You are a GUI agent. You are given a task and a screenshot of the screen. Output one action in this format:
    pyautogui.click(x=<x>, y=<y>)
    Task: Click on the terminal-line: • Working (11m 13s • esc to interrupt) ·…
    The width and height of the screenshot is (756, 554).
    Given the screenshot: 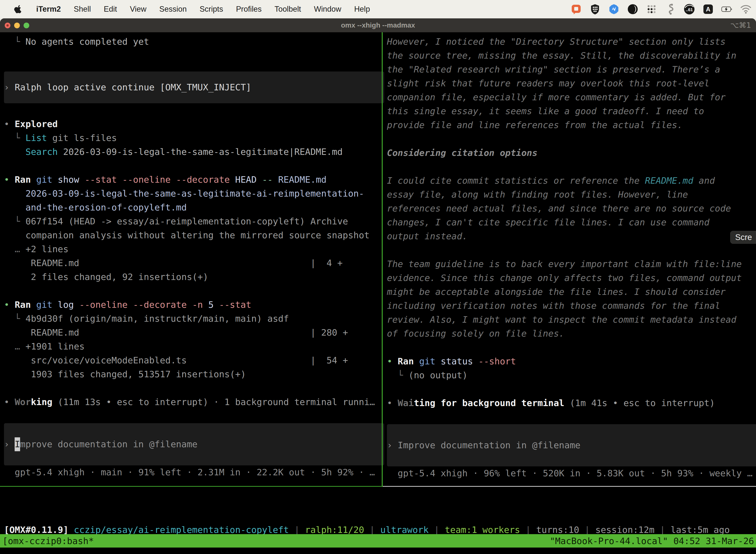 What is the action you would take?
    pyautogui.click(x=195, y=402)
    